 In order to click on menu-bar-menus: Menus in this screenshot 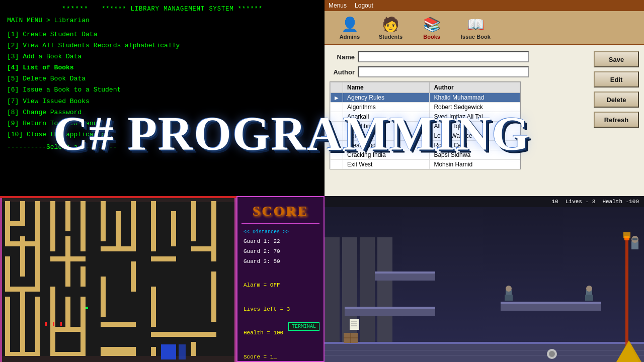, I will do `click(338, 6)`.